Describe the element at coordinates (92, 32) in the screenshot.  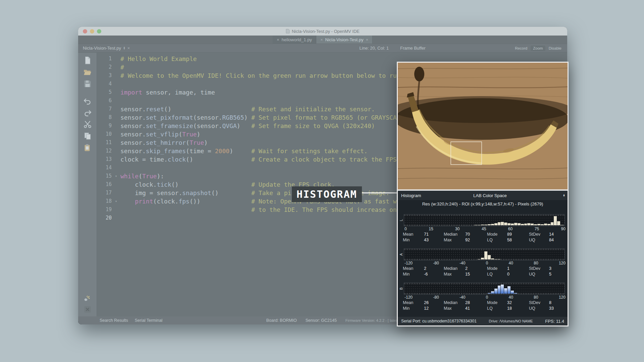
I see `minimize-window-button` at that location.